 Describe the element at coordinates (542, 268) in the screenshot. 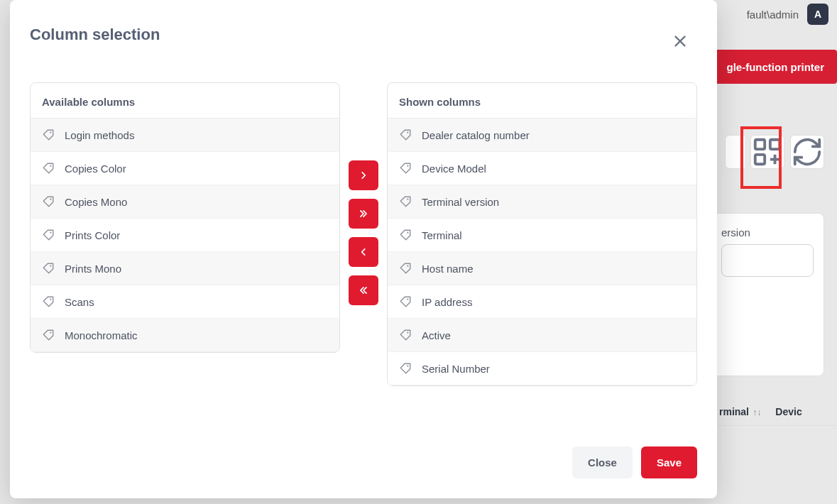

I see `column-item: Host name` at that location.